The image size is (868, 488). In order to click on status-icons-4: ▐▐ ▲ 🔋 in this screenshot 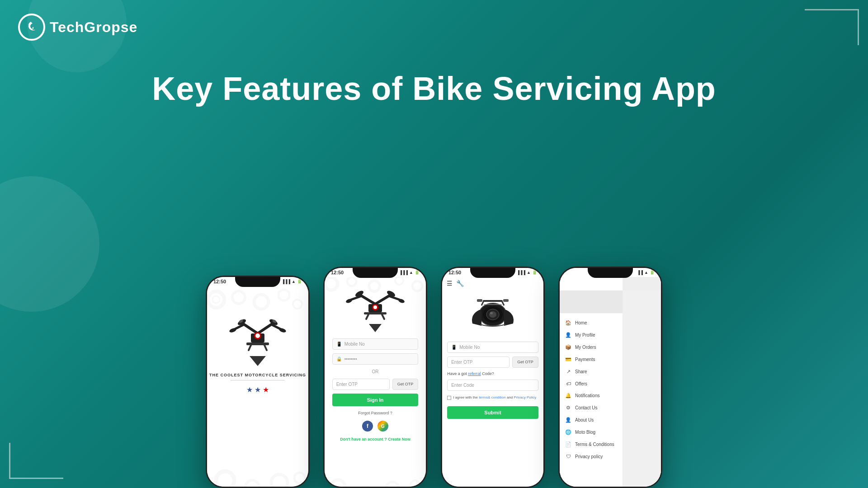, I will do `click(646, 272)`.